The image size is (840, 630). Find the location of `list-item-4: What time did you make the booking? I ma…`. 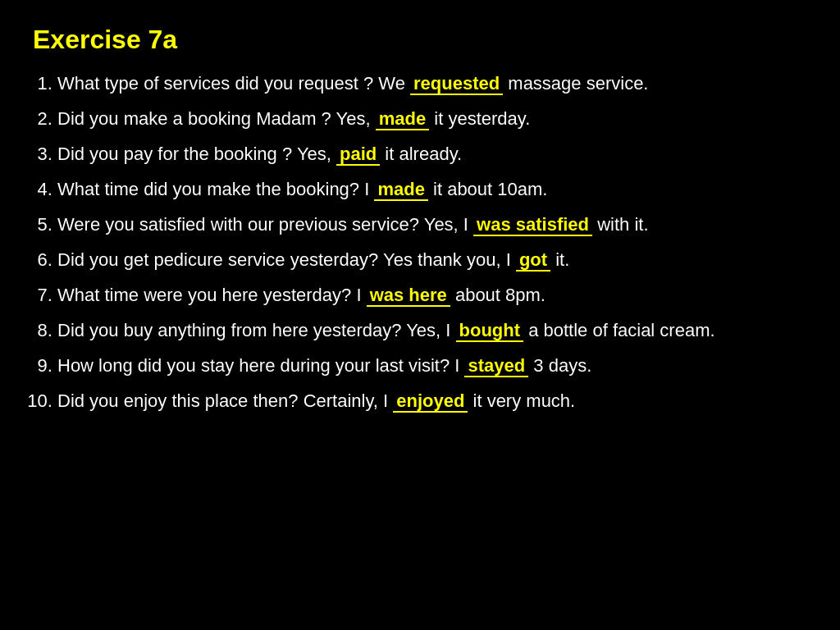

list-item-4: What time did you make the booking? I ma… is located at coordinates (432, 189).